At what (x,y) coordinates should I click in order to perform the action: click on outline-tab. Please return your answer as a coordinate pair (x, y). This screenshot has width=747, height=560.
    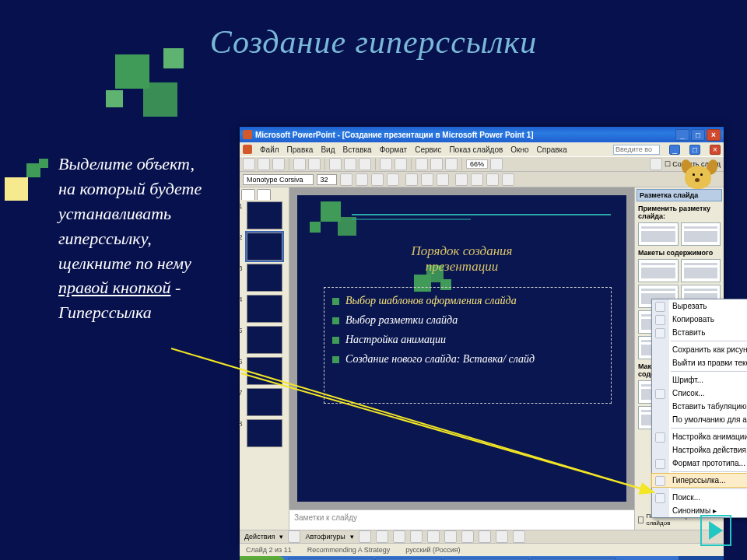
    Looking at the image, I should click on (248, 194).